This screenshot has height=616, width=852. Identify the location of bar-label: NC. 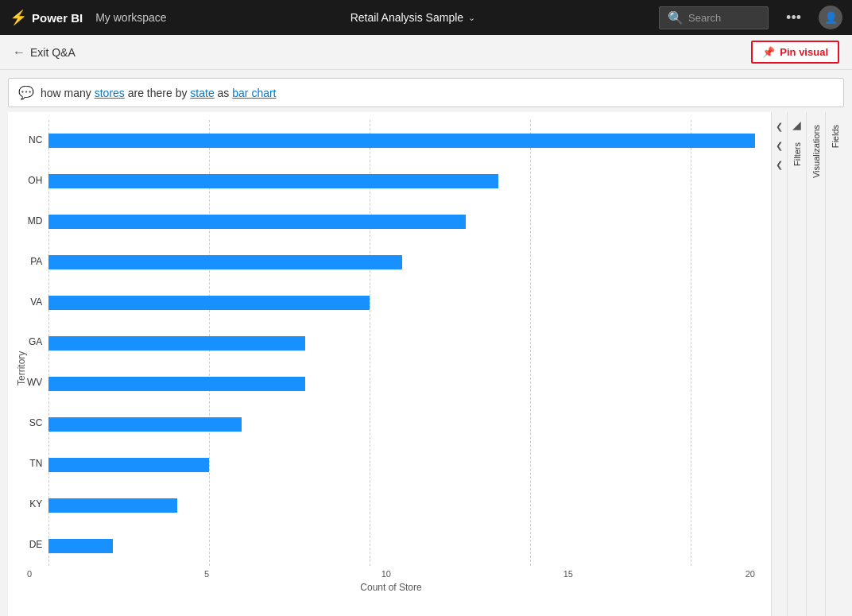
(35, 140).